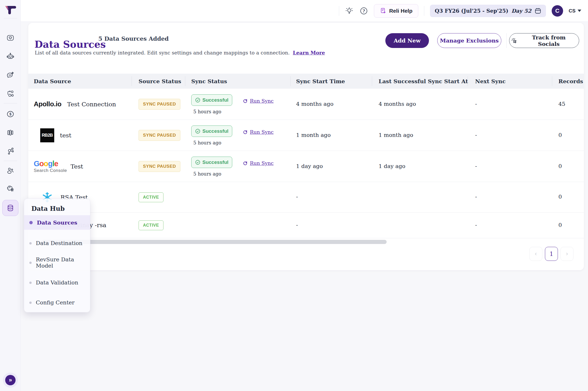 This screenshot has width=588, height=391. Describe the element at coordinates (306, 226) in the screenshot. I see `table-row: test - vinay -rsa ACTIVE - - 0` at that location.